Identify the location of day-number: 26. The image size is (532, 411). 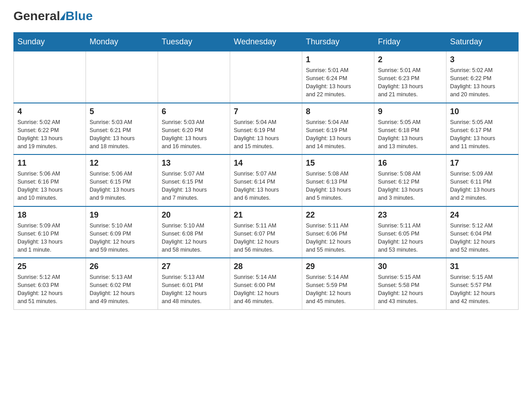
(122, 267).